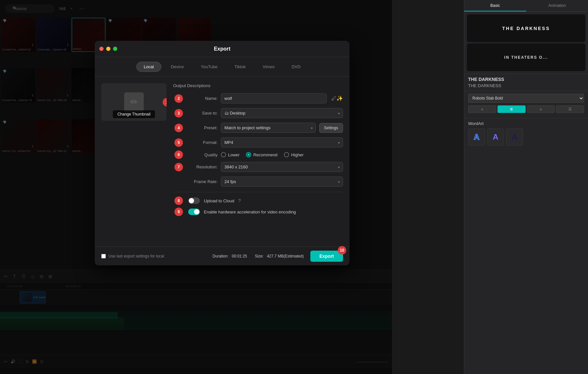 The height and width of the screenshot is (374, 588). Describe the element at coordinates (258, 212) in the screenshot. I see `hw-accel-row: 9 Enable hardware acceleration for video…` at that location.